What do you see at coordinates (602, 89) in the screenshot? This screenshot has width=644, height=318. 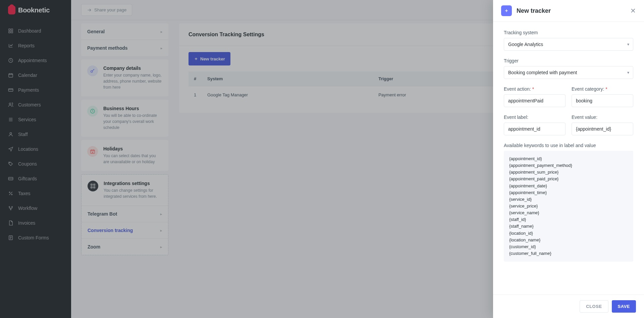 I see `event-category-label: Event category: *` at bounding box center [602, 89].